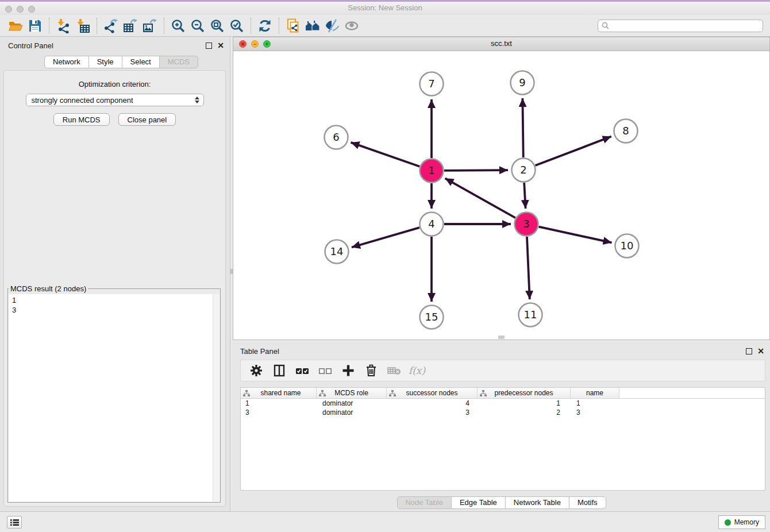 The height and width of the screenshot is (532, 770). I want to click on tab-node-table: Node Table, so click(424, 503).